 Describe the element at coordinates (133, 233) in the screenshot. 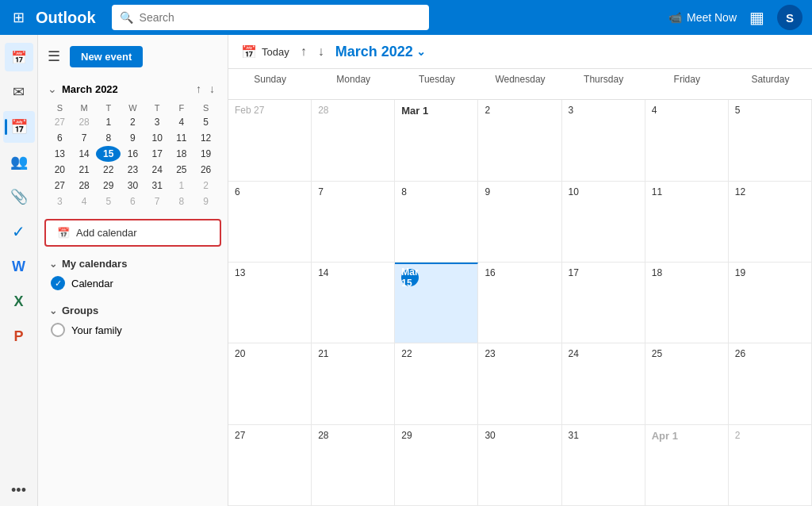

I see `add-calendar-button: 📅 Add calendar` at that location.